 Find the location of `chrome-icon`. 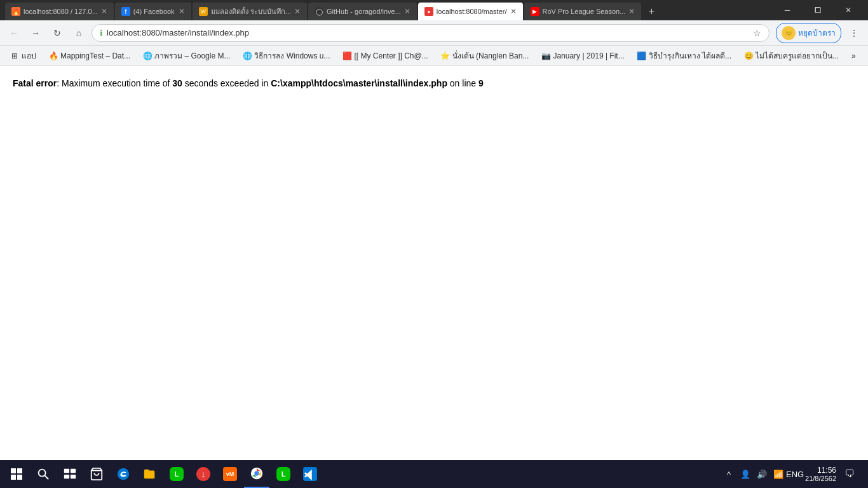

chrome-icon is located at coordinates (257, 473).